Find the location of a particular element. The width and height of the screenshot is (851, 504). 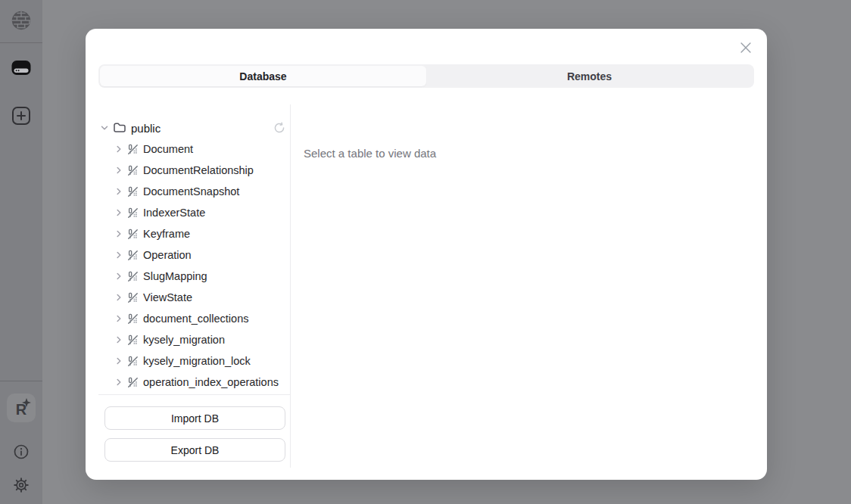

drive-icon is located at coordinates (21, 67).